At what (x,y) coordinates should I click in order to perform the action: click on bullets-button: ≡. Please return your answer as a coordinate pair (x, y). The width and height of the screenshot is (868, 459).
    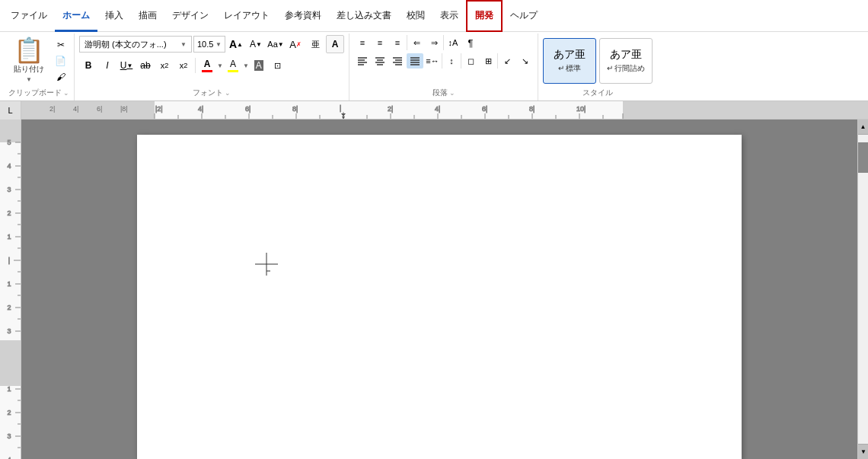
    Looking at the image, I should click on (362, 43).